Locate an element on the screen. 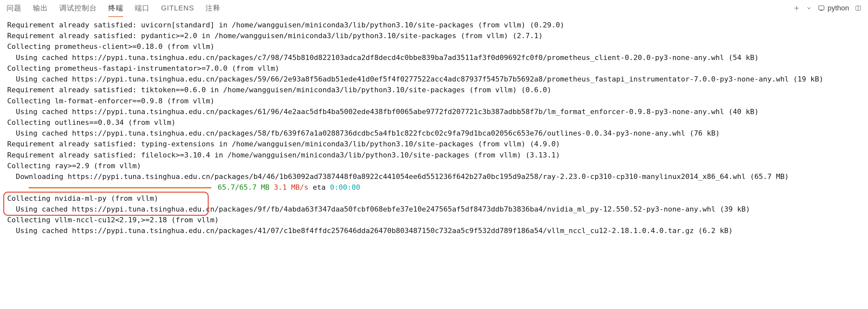 Image resolution: width=868 pixels, height=309 pixels. kernel-indicator: python is located at coordinates (834, 8).